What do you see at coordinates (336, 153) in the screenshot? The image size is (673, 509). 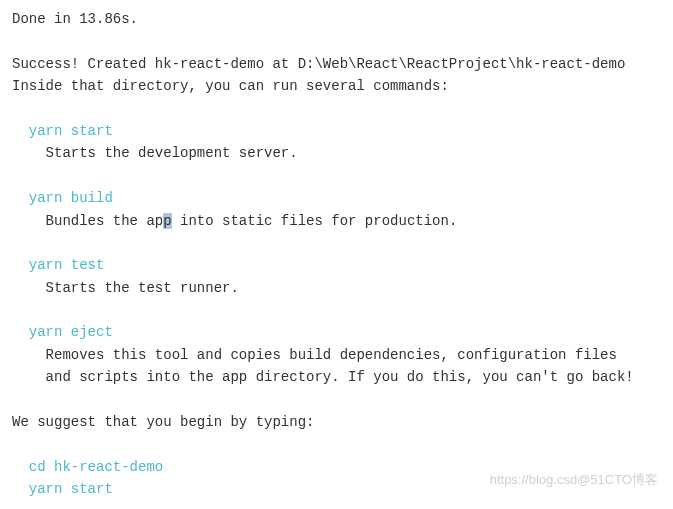 I see `description-start: Starts the development server.` at bounding box center [336, 153].